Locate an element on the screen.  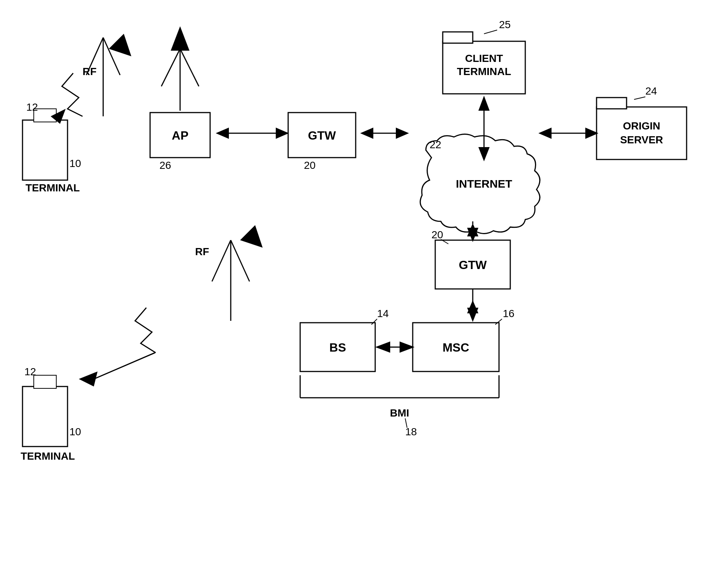
terminal-label-top: TERMINAL is located at coordinates (53, 188).